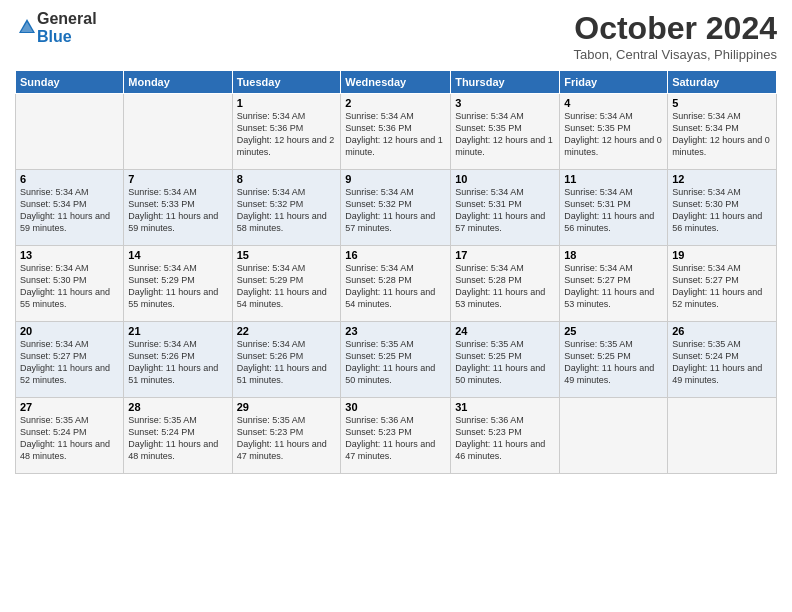 The height and width of the screenshot is (612, 792). Describe the element at coordinates (178, 360) in the screenshot. I see `day-cell: 21Sunrise: 5:34 AM Sunset: 5:26 PM Dayli…` at that location.